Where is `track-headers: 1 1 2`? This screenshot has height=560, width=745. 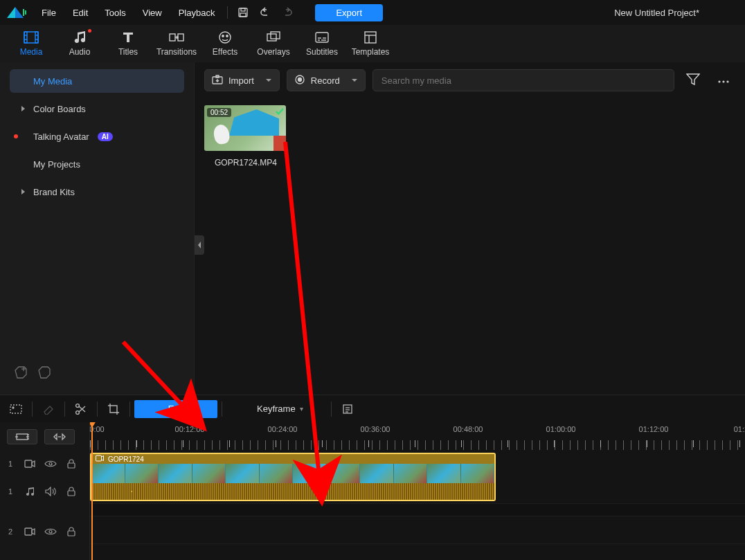 track-headers: 1 1 2 is located at coordinates (45, 491).